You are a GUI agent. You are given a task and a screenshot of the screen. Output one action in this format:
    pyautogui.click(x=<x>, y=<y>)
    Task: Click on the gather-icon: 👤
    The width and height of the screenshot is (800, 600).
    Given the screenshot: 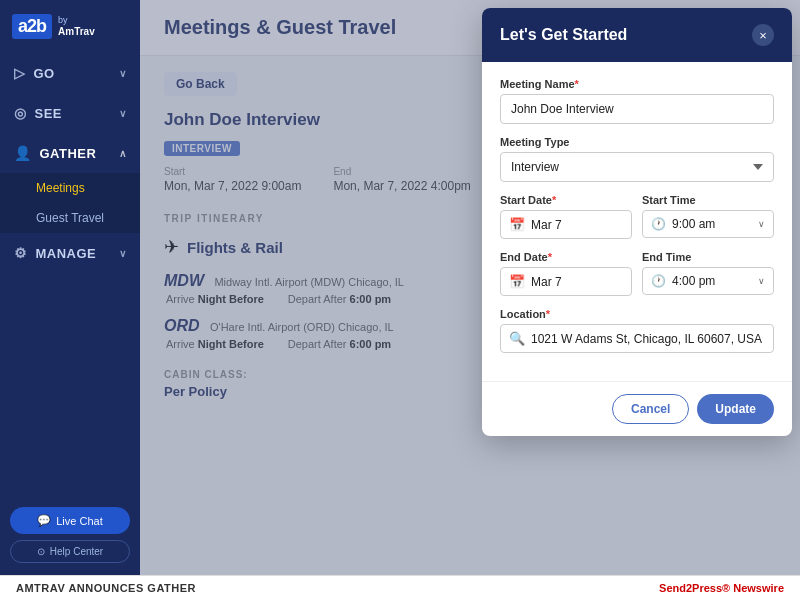 What is the action you would take?
    pyautogui.click(x=23, y=153)
    